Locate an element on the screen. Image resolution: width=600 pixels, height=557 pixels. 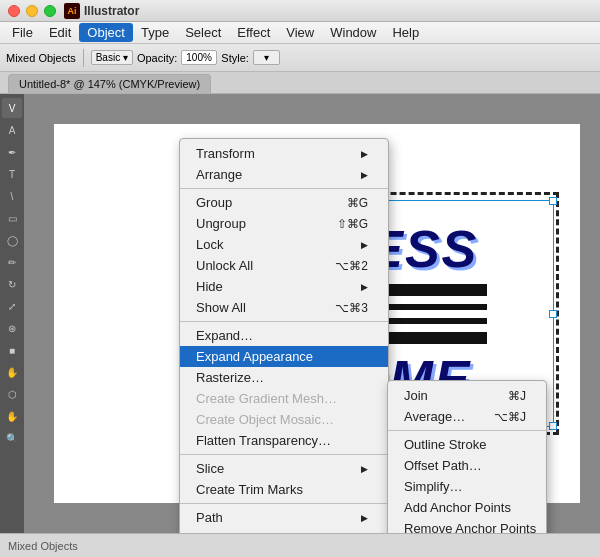
average-shortcut: ⌥⌘J is located at coordinates (510, 417).